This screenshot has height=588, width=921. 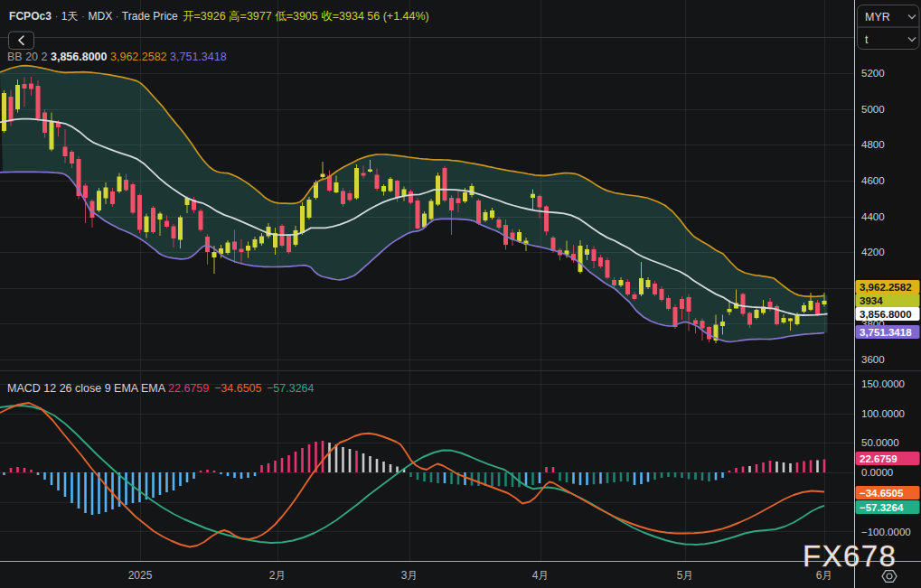 I want to click on svg-text: 5000, so click(x=873, y=109).